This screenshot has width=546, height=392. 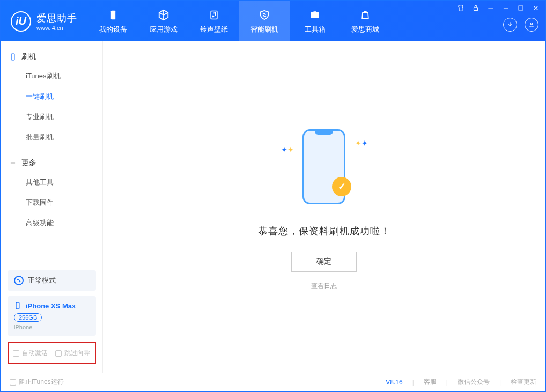 I want to click on phone-graphic: ✓, so click(x=324, y=167).